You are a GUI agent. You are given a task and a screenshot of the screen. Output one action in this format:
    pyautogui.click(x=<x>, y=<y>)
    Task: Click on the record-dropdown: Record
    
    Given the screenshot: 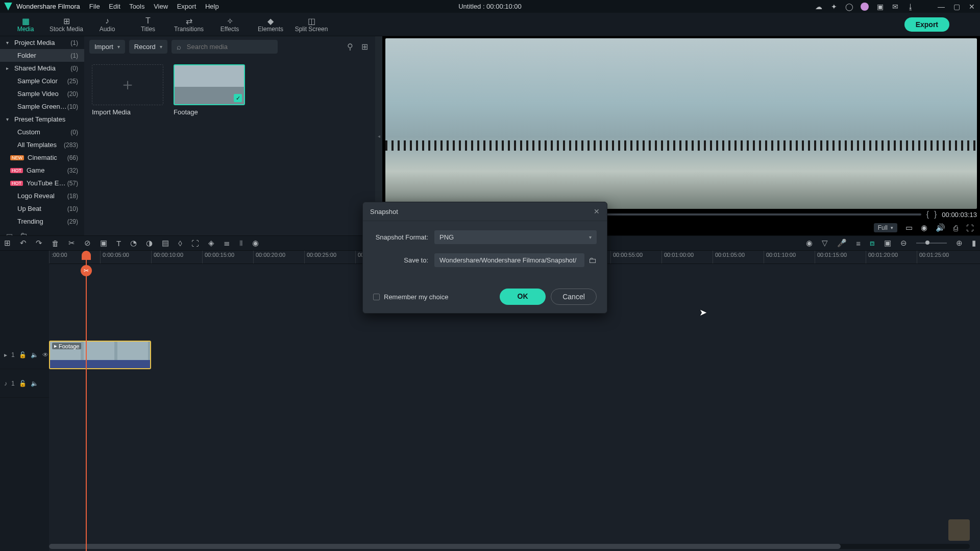 What is the action you would take?
    pyautogui.click(x=148, y=47)
    